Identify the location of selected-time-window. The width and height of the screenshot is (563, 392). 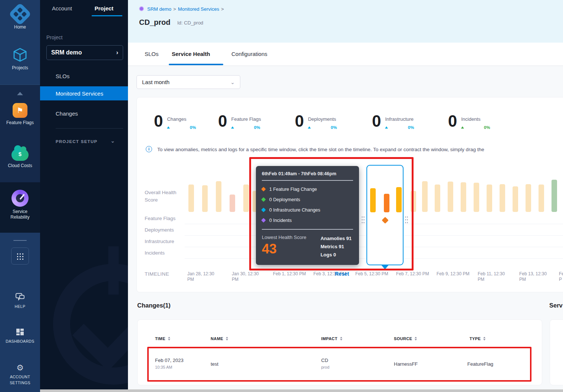
(385, 215).